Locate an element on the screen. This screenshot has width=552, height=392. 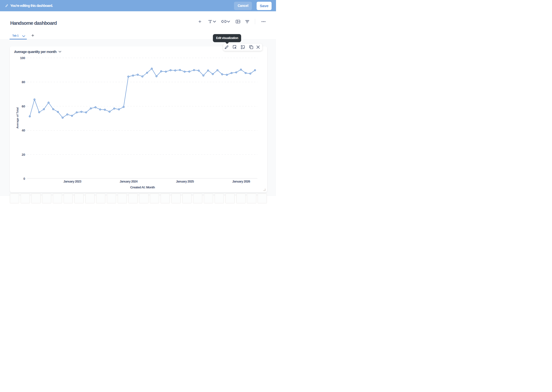
svg-text: January 2025 is located at coordinates (185, 182).